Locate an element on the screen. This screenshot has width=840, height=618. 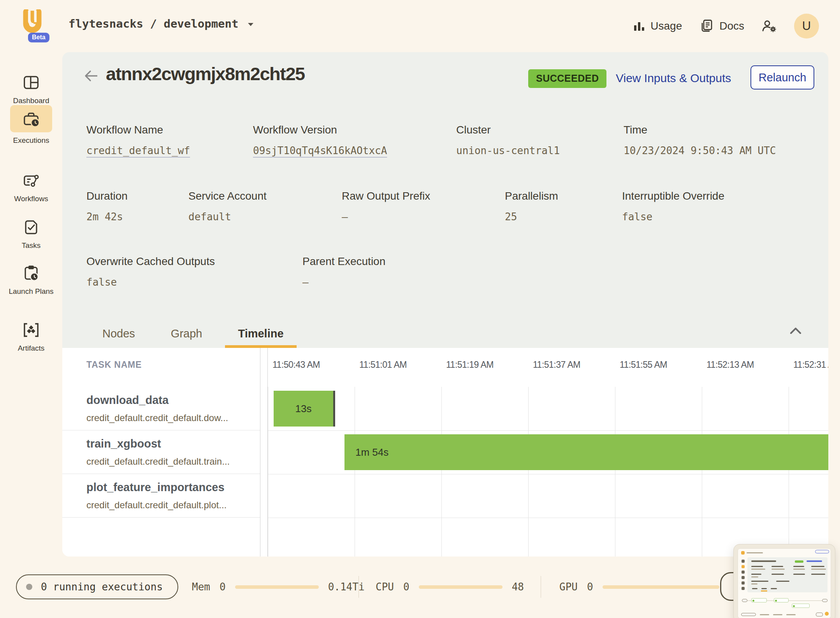
docs-label: Docs is located at coordinates (732, 26).